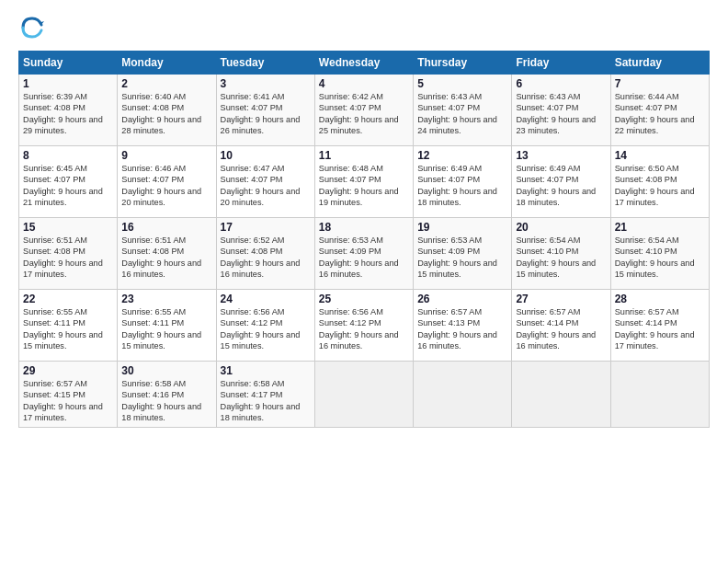 The image size is (728, 563). Describe the element at coordinates (266, 299) in the screenshot. I see `day-number: 24` at that location.